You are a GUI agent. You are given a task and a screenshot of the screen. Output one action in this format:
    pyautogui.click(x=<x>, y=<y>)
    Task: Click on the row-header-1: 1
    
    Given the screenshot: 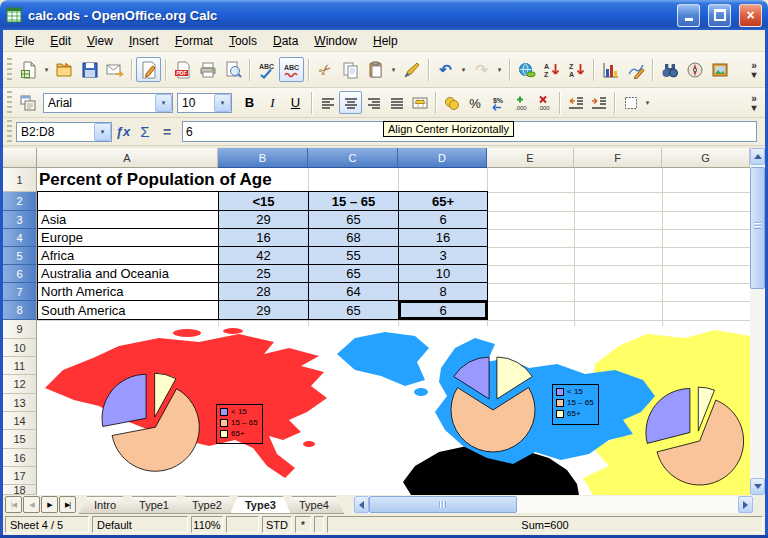 What is the action you would take?
    pyautogui.click(x=20, y=180)
    